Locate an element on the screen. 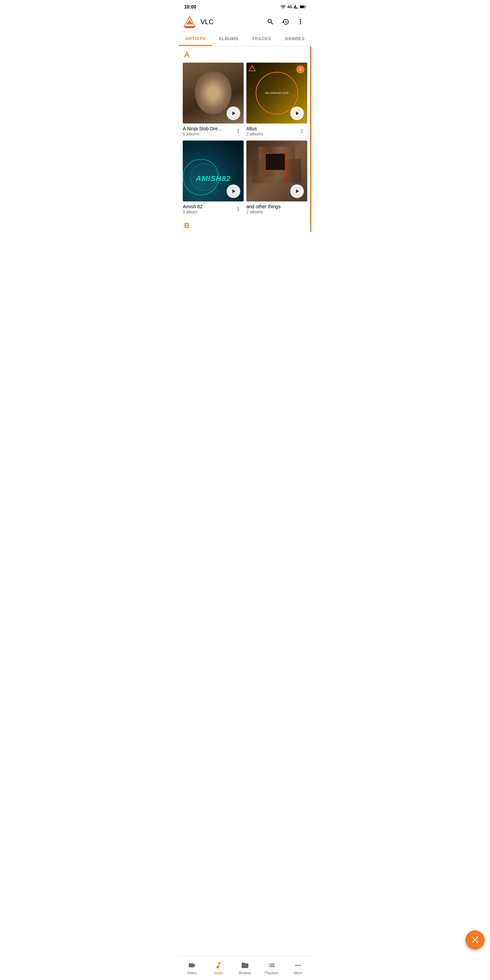  altus-badge: 2 is located at coordinates (301, 69).